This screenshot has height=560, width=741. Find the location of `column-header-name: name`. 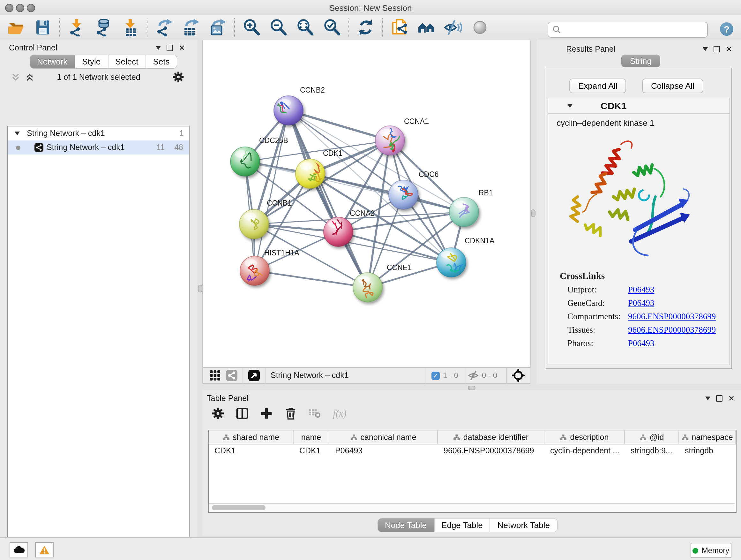

column-header-name: name is located at coordinates (312, 437).